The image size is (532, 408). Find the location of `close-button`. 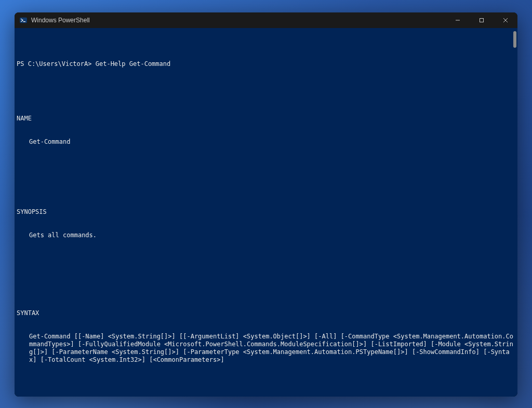

close-button is located at coordinates (506, 20).